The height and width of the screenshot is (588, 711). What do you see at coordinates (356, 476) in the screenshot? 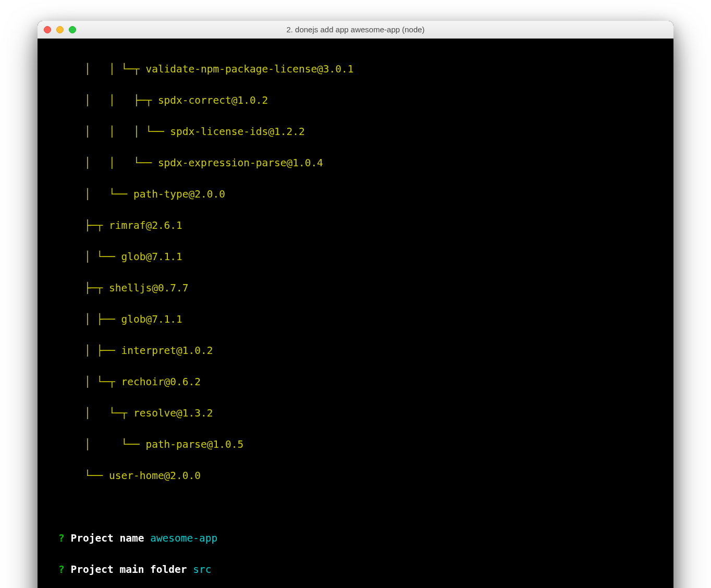
I see `dep-tree-line: └── user-home@2.0.0` at bounding box center [356, 476].